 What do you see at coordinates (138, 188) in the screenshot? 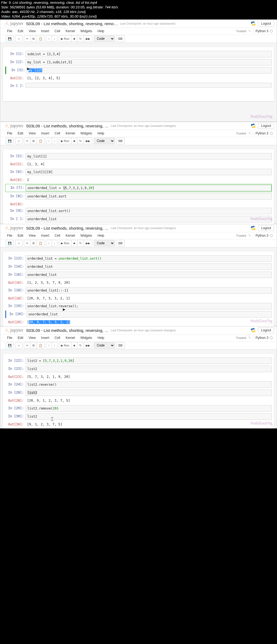
I see `notebook-area: In [5]: my_list[1] Out[5]: [2, 3, 4] In …` at bounding box center [138, 188].